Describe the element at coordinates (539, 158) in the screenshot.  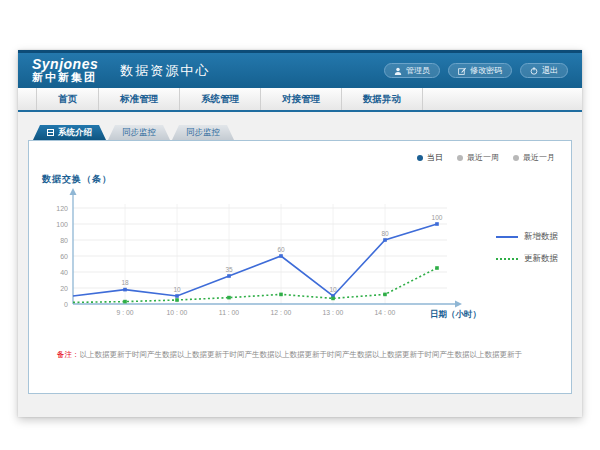
I see `range-month-label: 最近一月` at that location.